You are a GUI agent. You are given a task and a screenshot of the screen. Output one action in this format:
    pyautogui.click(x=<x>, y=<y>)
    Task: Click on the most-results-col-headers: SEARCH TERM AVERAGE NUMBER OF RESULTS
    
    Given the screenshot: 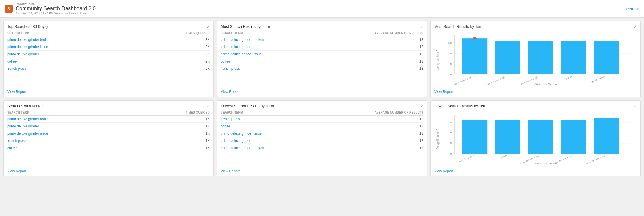 What is the action you would take?
    pyautogui.click(x=322, y=33)
    